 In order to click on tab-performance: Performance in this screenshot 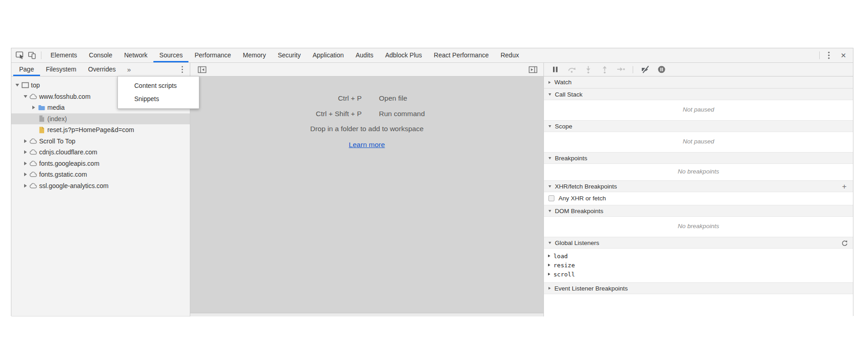, I will do `click(213, 56)`.